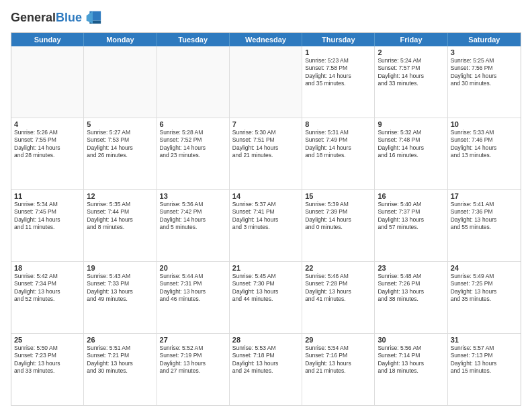  I want to click on header-day-friday: Friday, so click(411, 40).